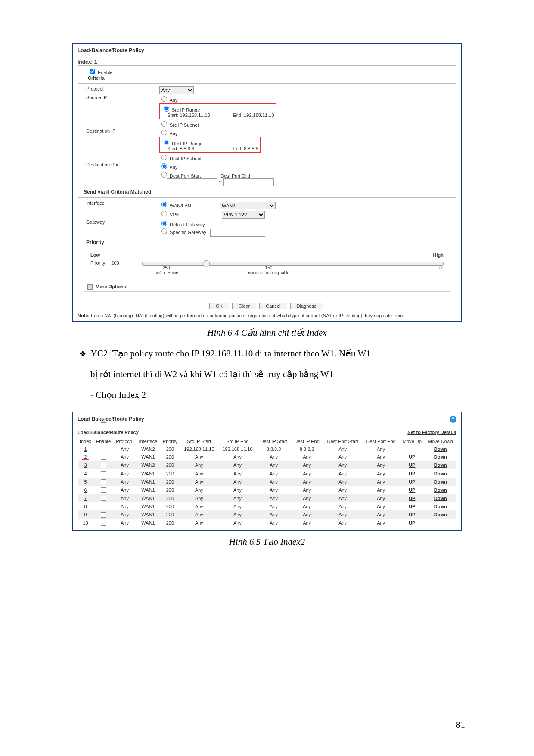 The image size is (534, 756). I want to click on wanlan-text: WAN/LAN, so click(180, 206).